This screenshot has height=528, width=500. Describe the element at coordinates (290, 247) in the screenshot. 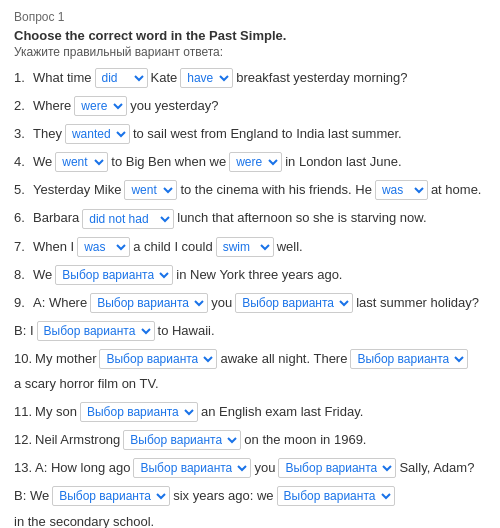

I see `item-text: well.` at that location.